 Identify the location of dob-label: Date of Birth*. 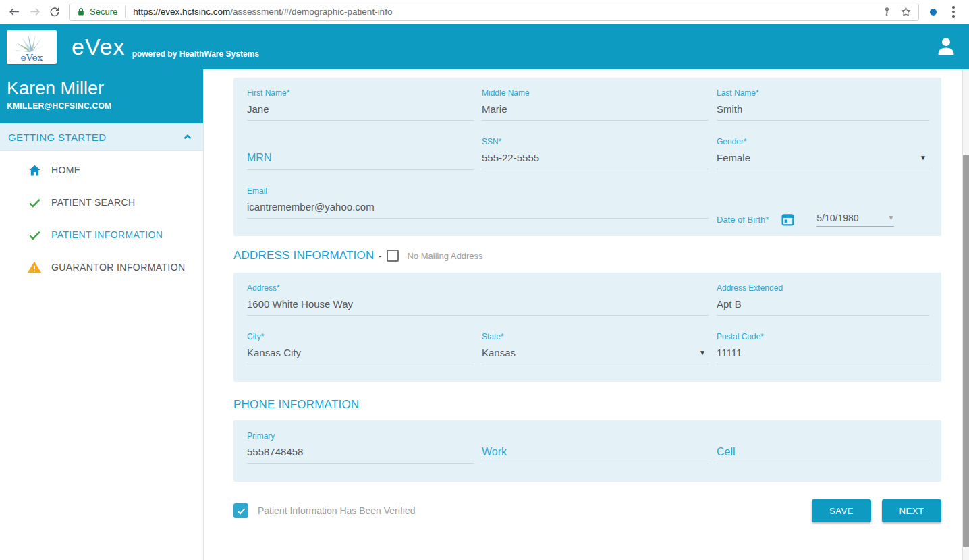
(742, 220).